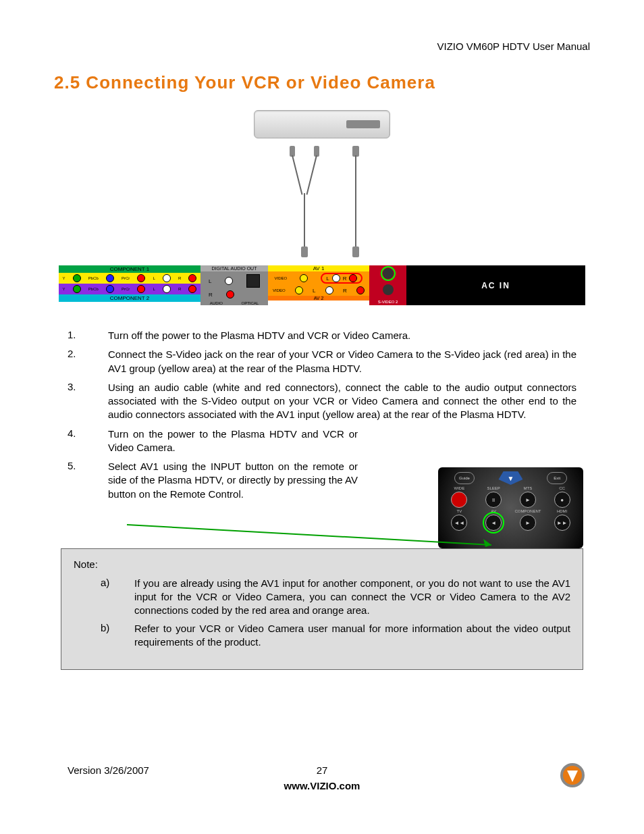 The image size is (644, 834). Describe the element at coordinates (108, 770) in the screenshot. I see `version-text: Version 3/26/2007` at that location.